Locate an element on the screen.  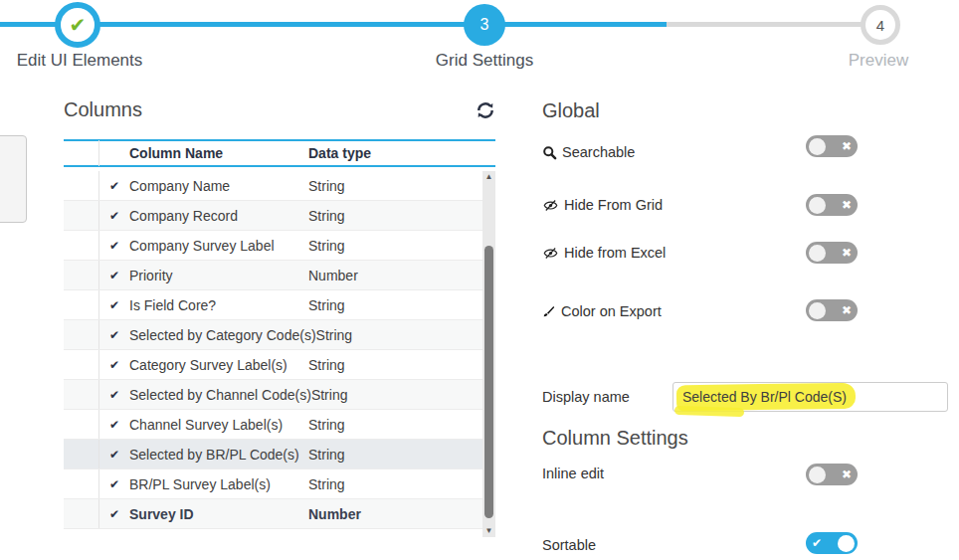
hide-from-excel-label: Hide from Excel is located at coordinates (604, 253).